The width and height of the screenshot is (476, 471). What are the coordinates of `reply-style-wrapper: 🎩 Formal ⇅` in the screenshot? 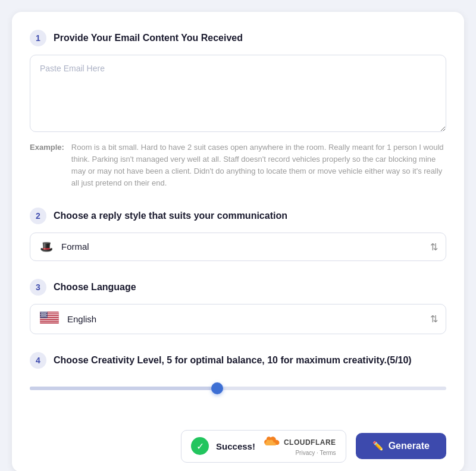 It's located at (238, 247).